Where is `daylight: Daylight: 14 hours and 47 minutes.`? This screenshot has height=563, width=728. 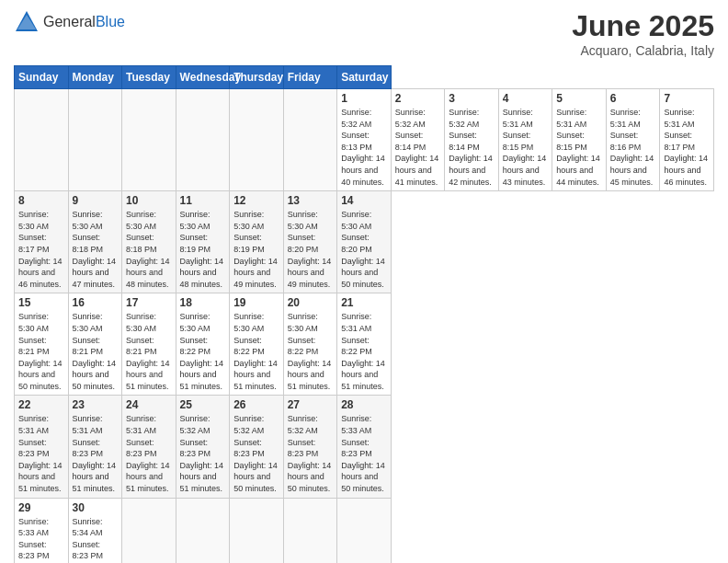
daylight: Daylight: 14 hours and 47 minutes. is located at coordinates (96, 273).